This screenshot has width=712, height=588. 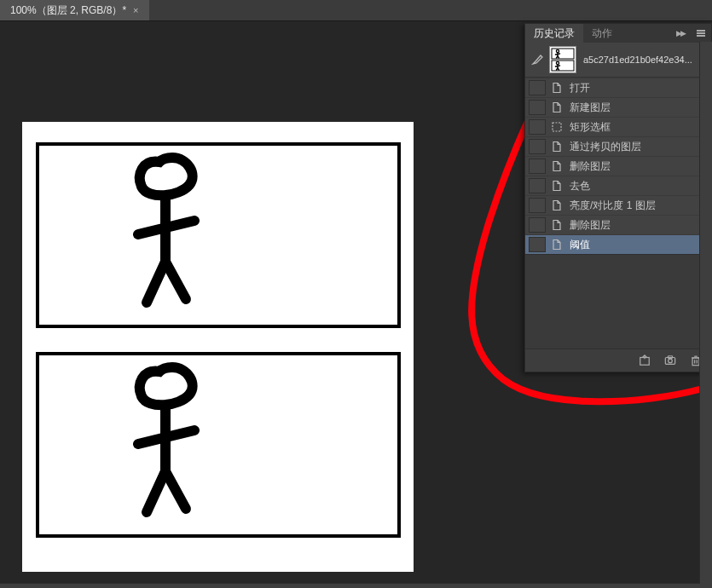 I want to click on document-tab-bar: 100%（图层 2, RGB/8）* ×, so click(x=356, y=10).